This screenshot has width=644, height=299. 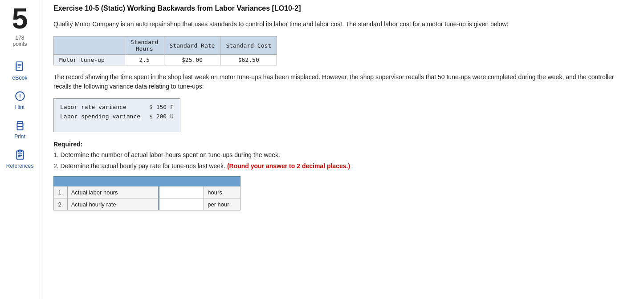 What do you see at coordinates (20, 38) in the screenshot?
I see `points-value: 178` at bounding box center [20, 38].